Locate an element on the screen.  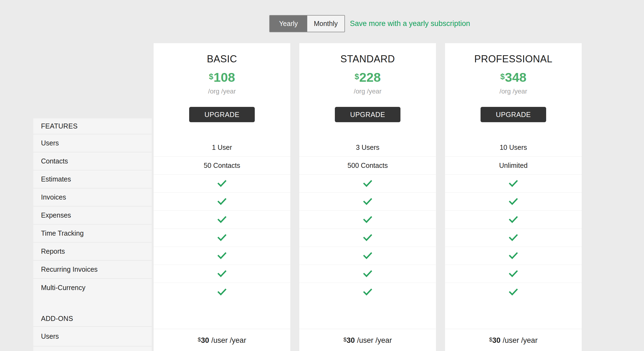
plan-name: PROFESSIONAL is located at coordinates (513, 59).